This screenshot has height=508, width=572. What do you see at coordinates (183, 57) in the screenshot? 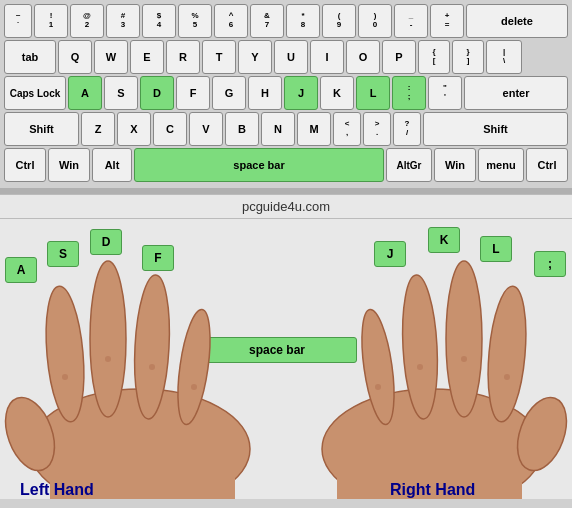
I see `key-r: R` at bounding box center [183, 57].